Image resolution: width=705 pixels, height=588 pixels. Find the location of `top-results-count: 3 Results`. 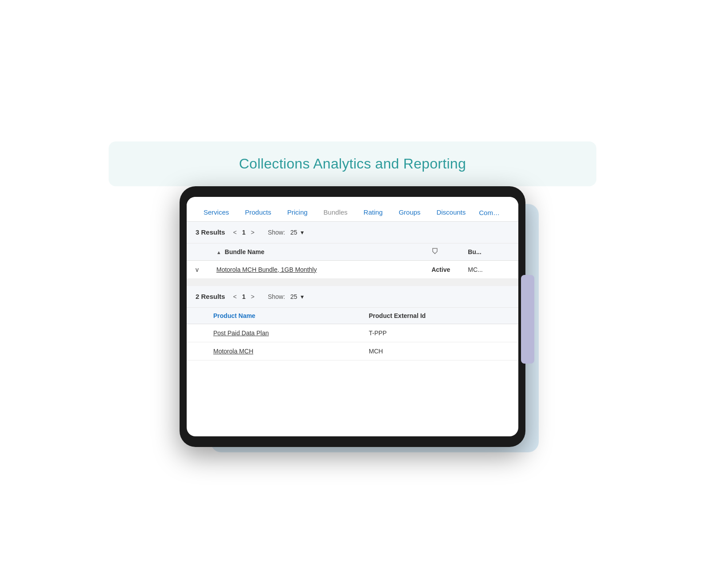

top-results-count: 3 Results is located at coordinates (210, 232).